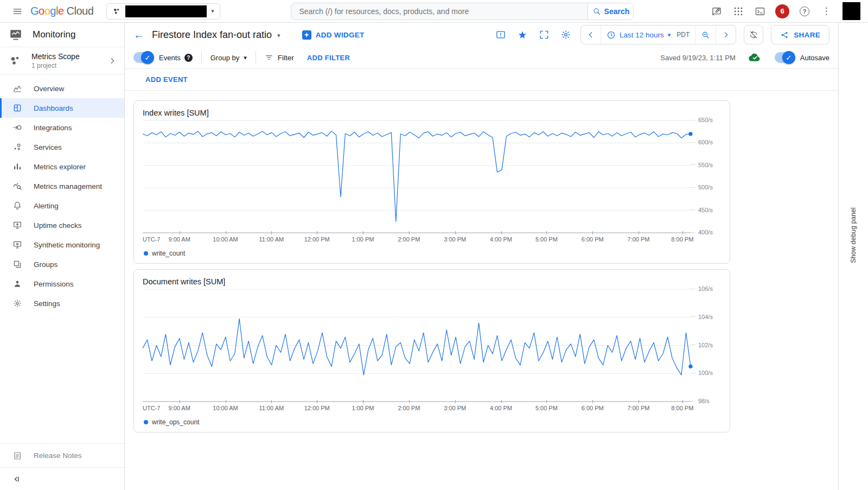 This screenshot has width=868, height=490. I want to click on logo-cloud-text: Cloud, so click(80, 11).